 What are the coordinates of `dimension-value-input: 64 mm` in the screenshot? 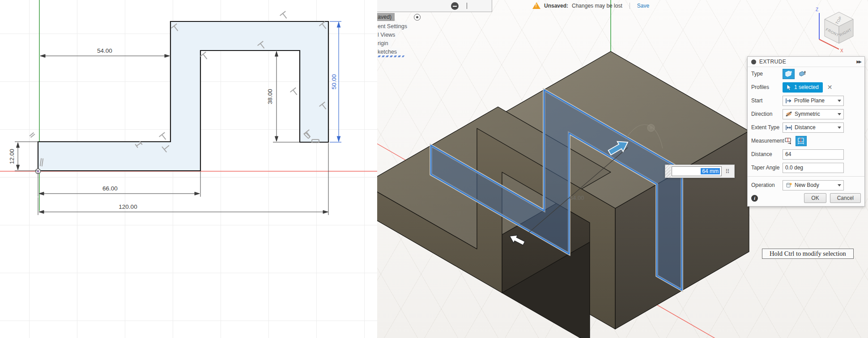 It's located at (697, 171).